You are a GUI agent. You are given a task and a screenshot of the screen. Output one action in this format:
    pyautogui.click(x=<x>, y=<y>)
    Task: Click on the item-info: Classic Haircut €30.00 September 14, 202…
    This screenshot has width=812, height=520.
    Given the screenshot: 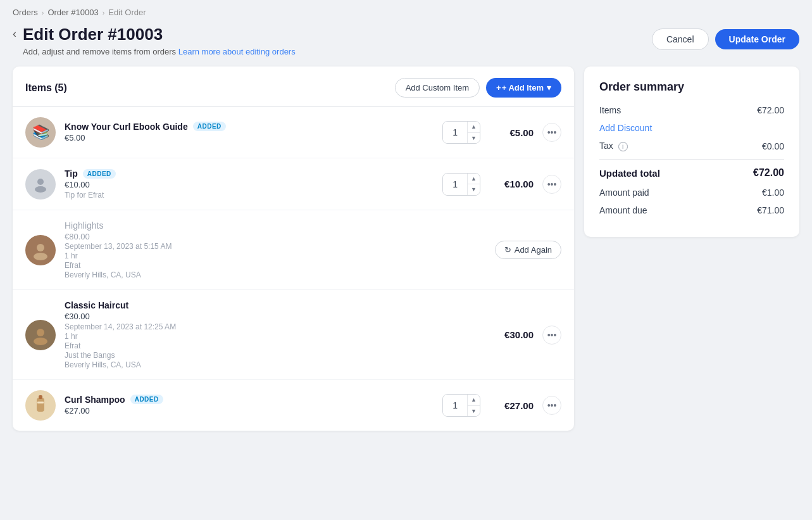 What is the action you would take?
    pyautogui.click(x=272, y=334)
    